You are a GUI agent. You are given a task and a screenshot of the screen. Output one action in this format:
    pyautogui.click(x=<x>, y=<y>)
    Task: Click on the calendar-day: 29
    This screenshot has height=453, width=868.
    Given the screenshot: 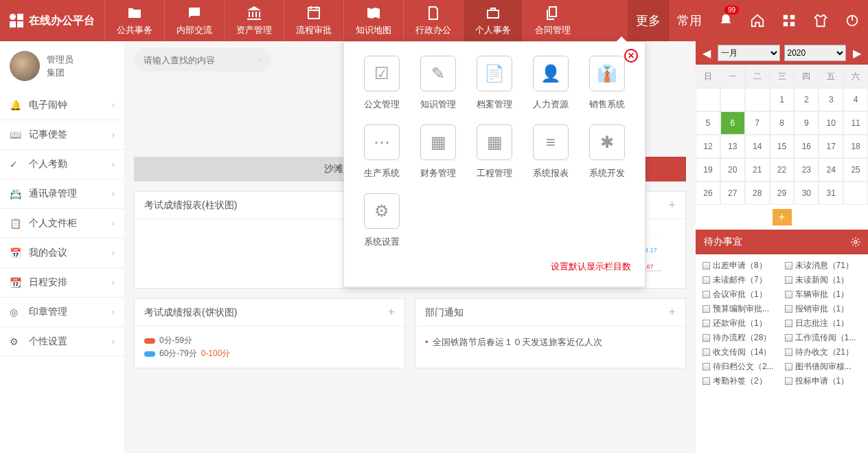 What is the action you would take?
    pyautogui.click(x=782, y=193)
    